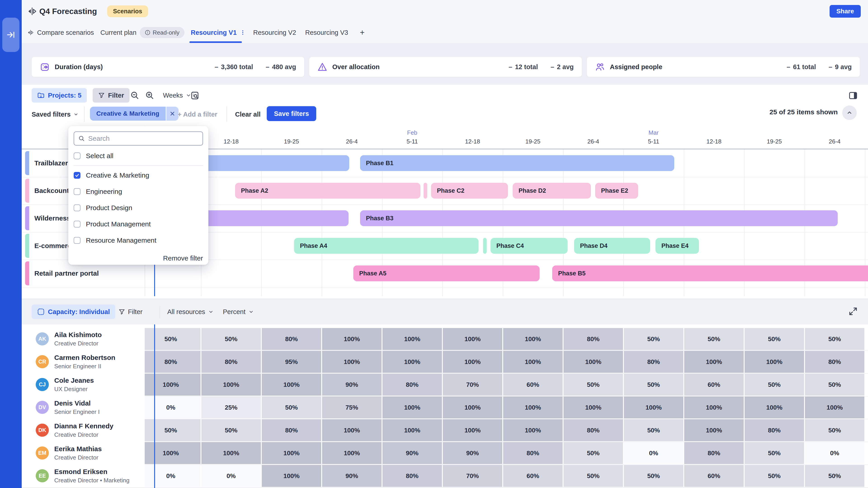  What do you see at coordinates (82, 138) in the screenshot?
I see `search-icon` at bounding box center [82, 138].